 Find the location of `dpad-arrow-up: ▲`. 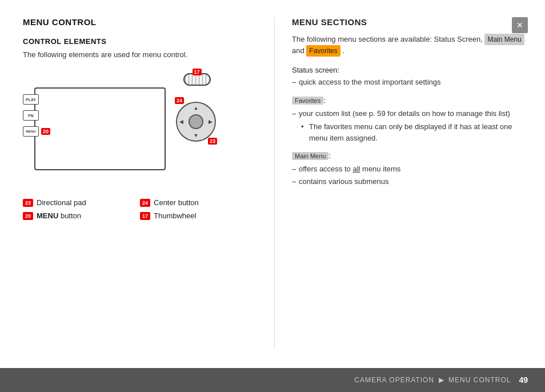

dpad-arrow-up: ▲ is located at coordinates (197, 108).